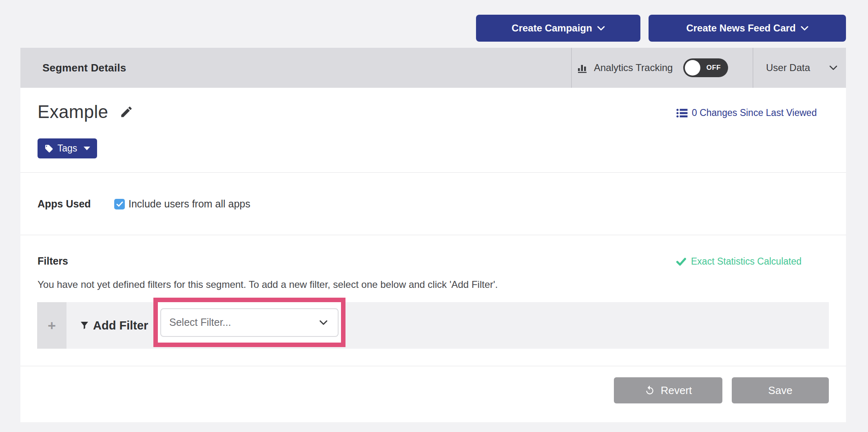 Image resolution: width=868 pixels, height=432 pixels. What do you see at coordinates (802, 68) in the screenshot?
I see `user-data-dropdown: User Data` at bounding box center [802, 68].